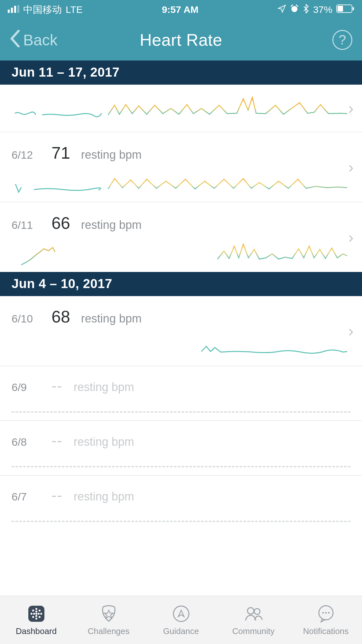 The width and height of the screenshot is (362, 644). What do you see at coordinates (61, 317) in the screenshot?
I see `resting-bpm-value: 68` at bounding box center [61, 317].